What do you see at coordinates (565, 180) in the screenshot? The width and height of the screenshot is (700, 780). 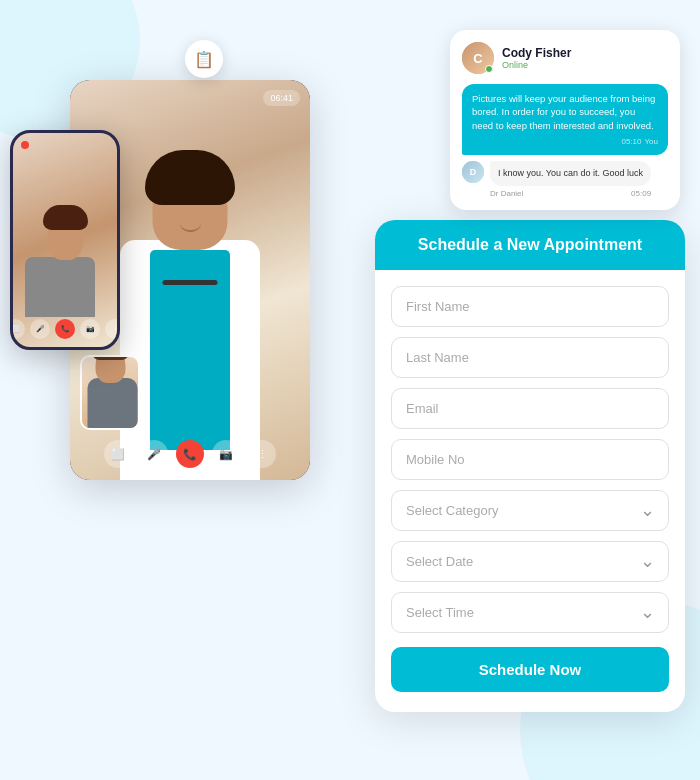 I see `chat-reply-row: D I know you. You can do it. Good luck D…` at bounding box center [565, 180].